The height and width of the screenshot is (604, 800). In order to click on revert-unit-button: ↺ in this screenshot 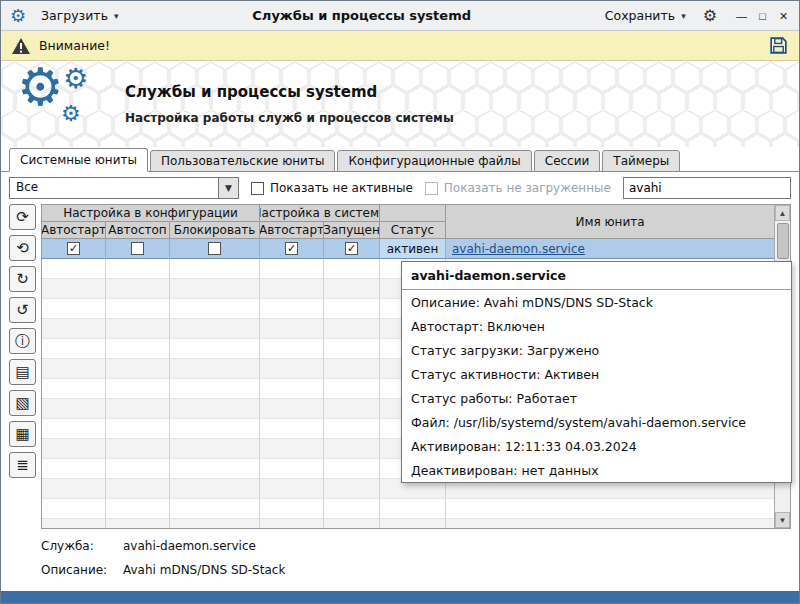, I will do `click(22, 310)`.